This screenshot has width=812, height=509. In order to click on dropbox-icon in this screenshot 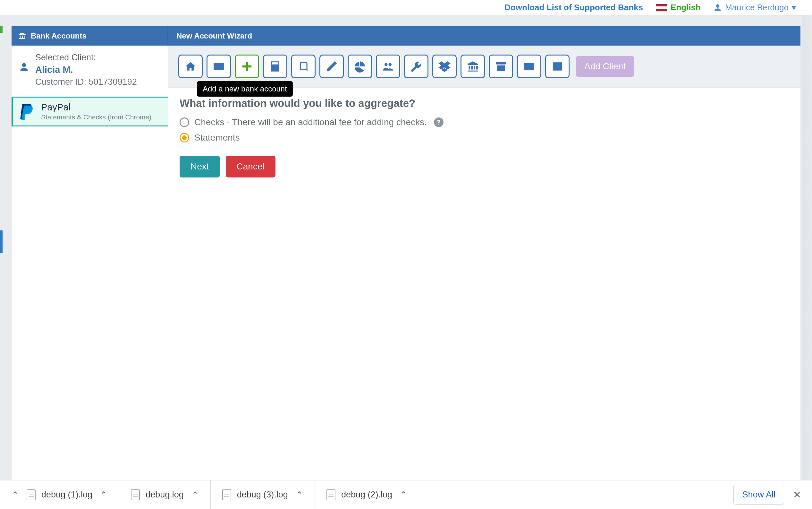, I will do `click(445, 66)`.